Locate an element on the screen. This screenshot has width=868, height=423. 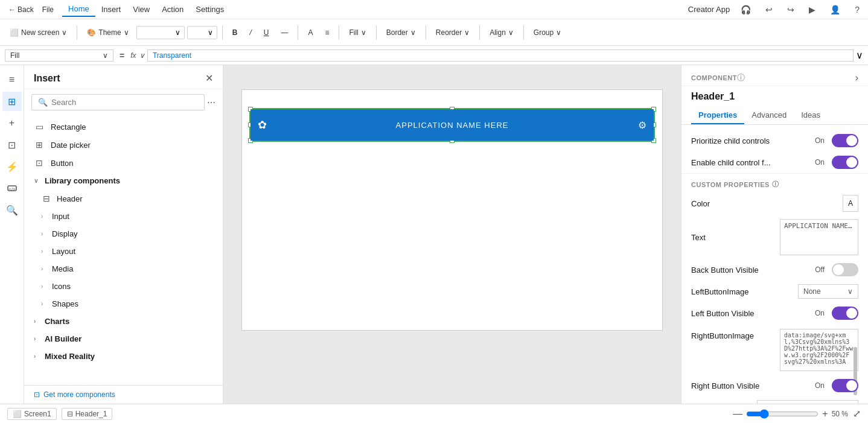
add-screen-button: + is located at coordinates (12, 123).